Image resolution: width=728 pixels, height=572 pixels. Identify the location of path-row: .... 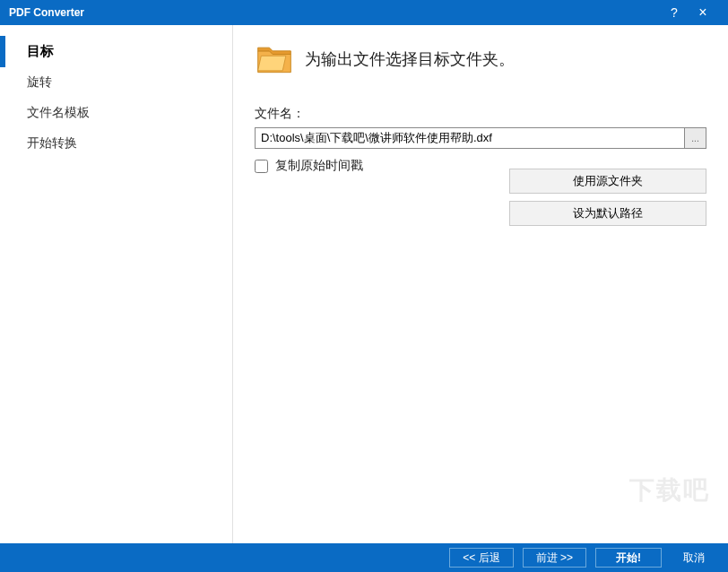
(481, 138).